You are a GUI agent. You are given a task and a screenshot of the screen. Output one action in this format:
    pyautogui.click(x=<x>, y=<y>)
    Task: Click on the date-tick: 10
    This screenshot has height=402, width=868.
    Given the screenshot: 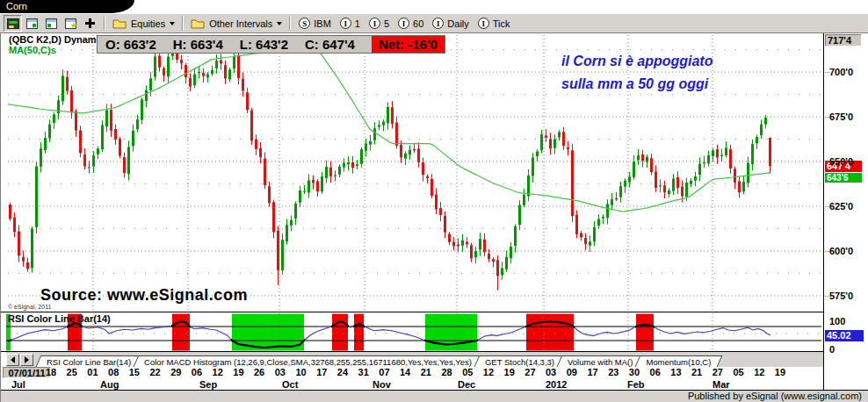 What is the action you would take?
    pyautogui.click(x=300, y=372)
    